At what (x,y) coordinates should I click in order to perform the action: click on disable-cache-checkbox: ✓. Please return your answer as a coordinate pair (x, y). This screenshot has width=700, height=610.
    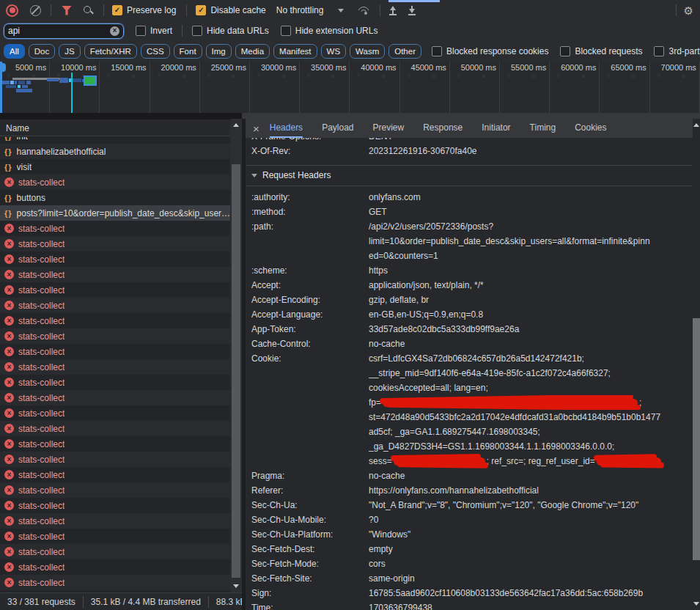
    Looking at the image, I should click on (201, 10).